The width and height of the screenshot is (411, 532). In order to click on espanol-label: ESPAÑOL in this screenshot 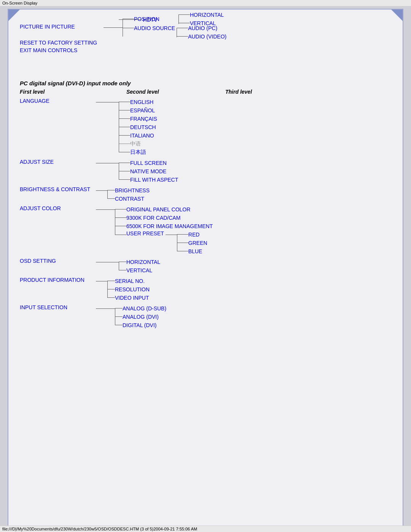, I will do `click(142, 110)`.